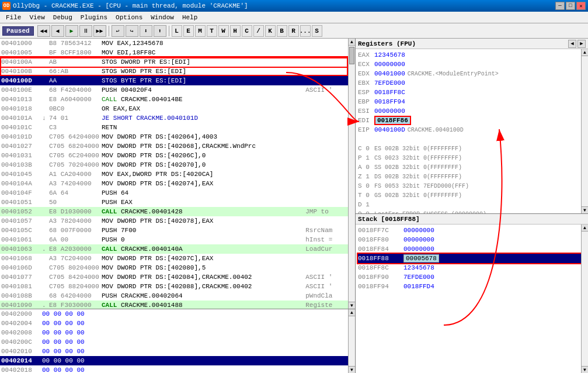 This screenshot has height=373, width=588. I want to click on table-row: 00402008 00 00 00 00, so click(178, 333).